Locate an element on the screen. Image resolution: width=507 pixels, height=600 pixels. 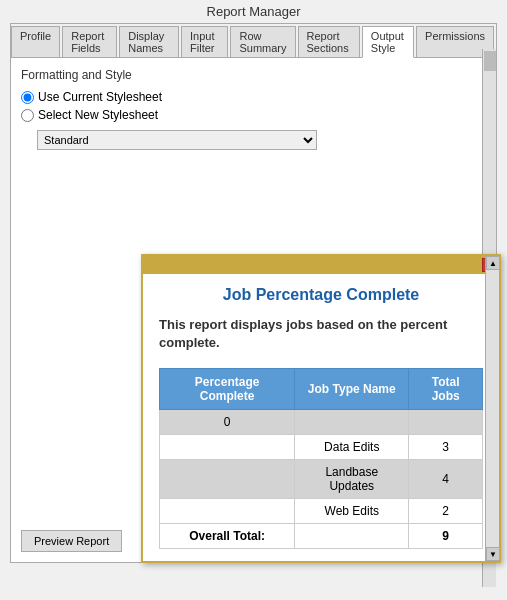
cell-jobtype-2: Landbase Updates is located at coordinates (352, 480).